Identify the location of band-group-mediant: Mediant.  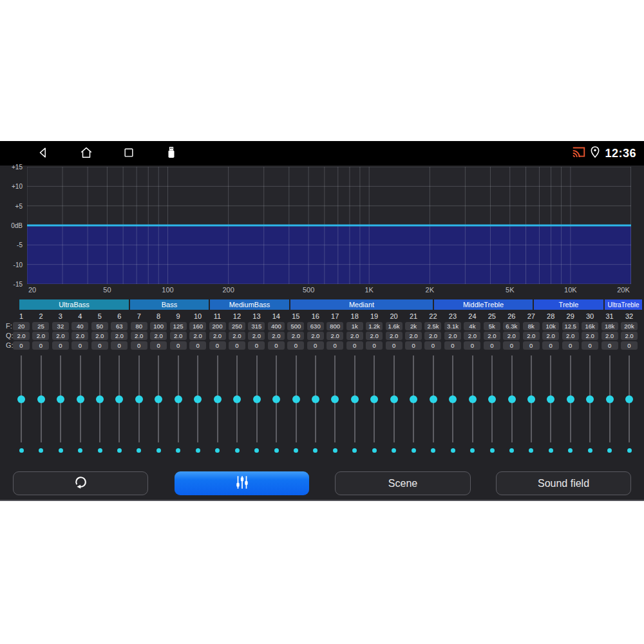
(362, 305).